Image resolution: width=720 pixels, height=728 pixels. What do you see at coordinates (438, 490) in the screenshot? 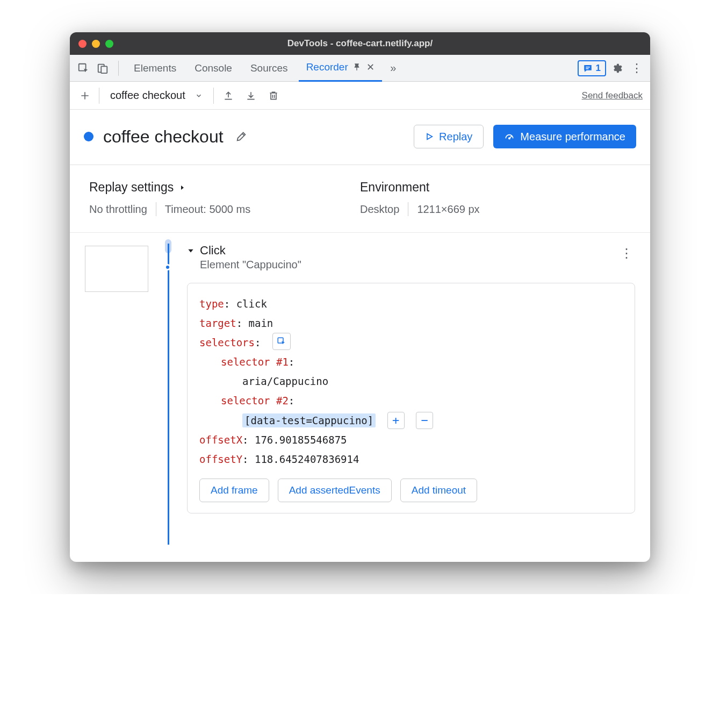
I see `add-timeout-button: Add timeout` at bounding box center [438, 490].